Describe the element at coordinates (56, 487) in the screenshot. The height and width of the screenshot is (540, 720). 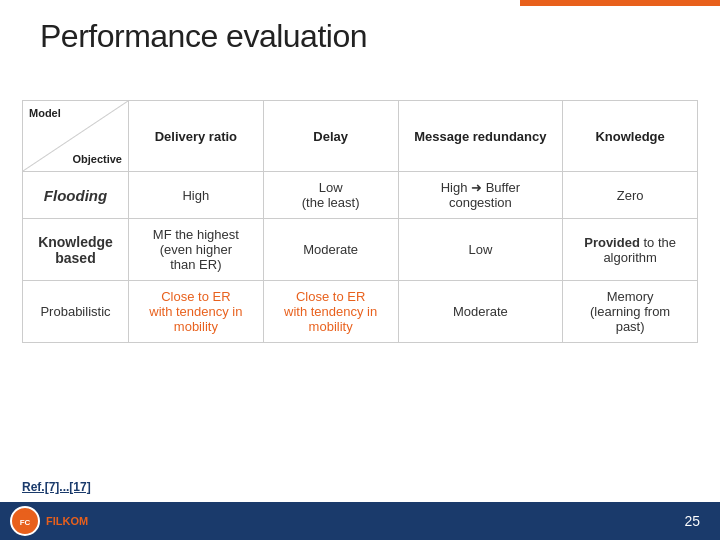
I see `ref-text: Ref.[7]...[17]` at that location.